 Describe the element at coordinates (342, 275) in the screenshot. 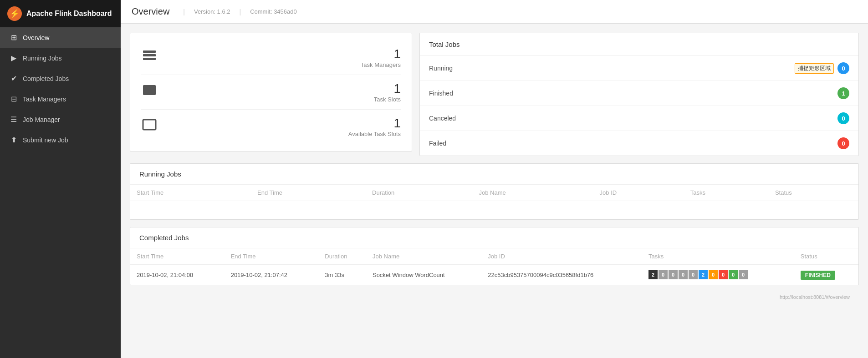

I see `cell-duration: 3m 33s` at that location.